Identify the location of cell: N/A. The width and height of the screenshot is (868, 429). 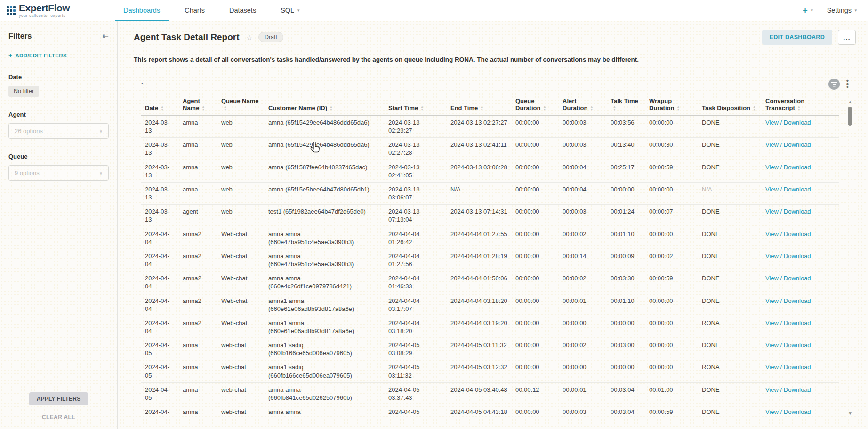
(479, 193).